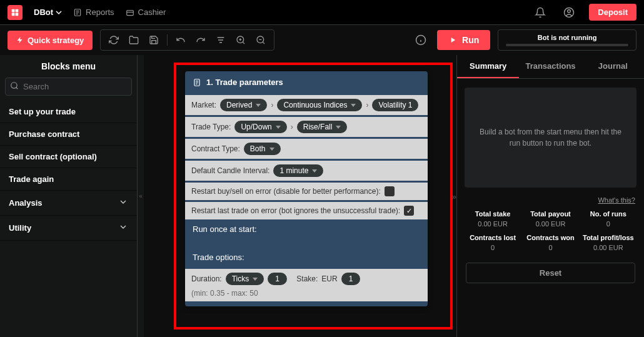  What do you see at coordinates (550, 138) in the screenshot?
I see `info-message: Build a bot from the start menu then hit…` at bounding box center [550, 138].